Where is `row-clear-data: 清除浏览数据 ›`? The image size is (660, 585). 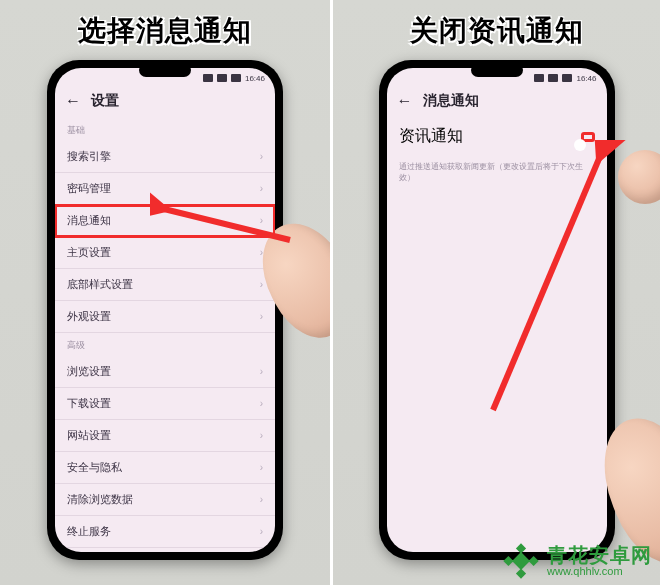 row-clear-data: 清除浏览数据 › is located at coordinates (165, 500).